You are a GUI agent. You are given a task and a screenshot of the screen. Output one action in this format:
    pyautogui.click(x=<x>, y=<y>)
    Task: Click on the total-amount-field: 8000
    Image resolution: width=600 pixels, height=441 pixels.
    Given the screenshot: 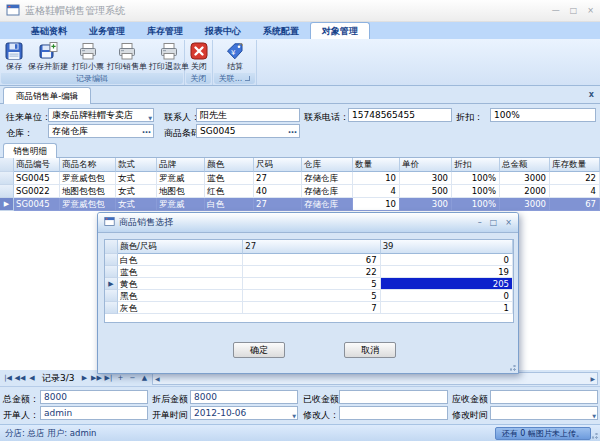 What is the action you would take?
    pyautogui.click(x=94, y=397)
    